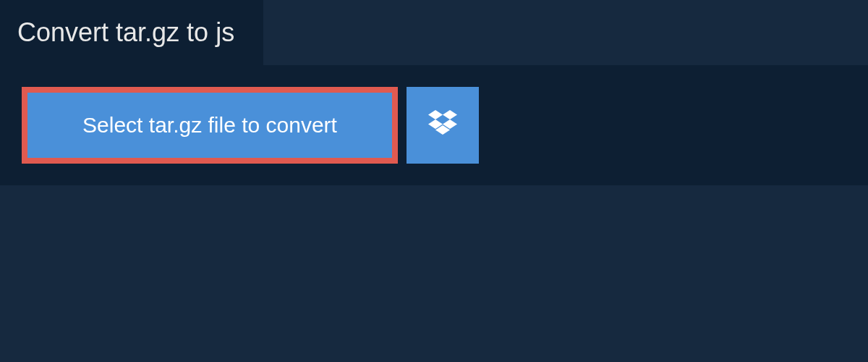 The image size is (868, 362). Describe the element at coordinates (210, 125) in the screenshot. I see `select-file-button-label: Select tar.gz file to convert` at that location.